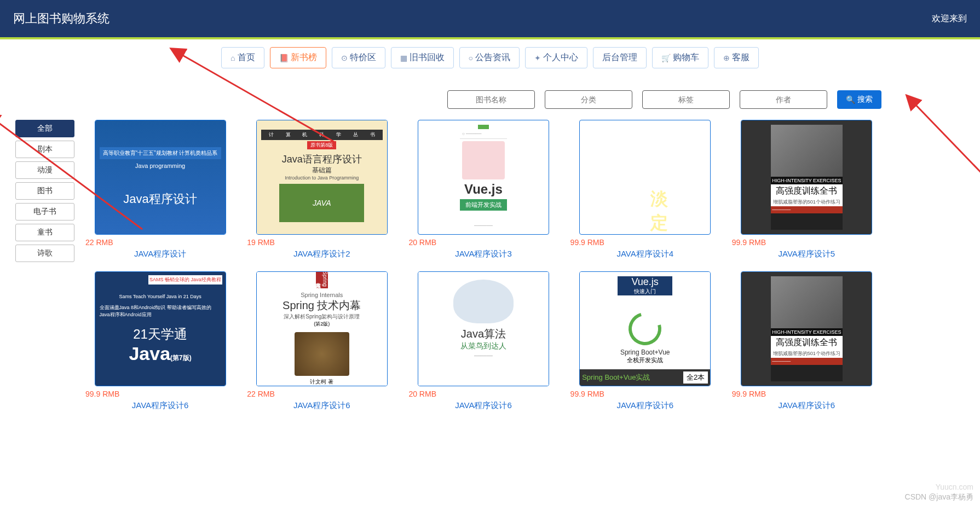 This screenshot has height=511, width=980. What do you see at coordinates (538, 58) in the screenshot?
I see `user-icon: ✦` at bounding box center [538, 58].